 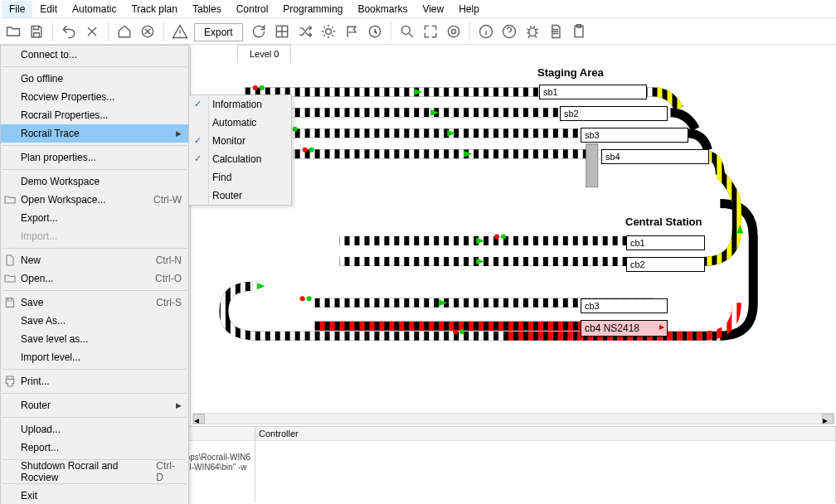 I want to click on controller-panel-header: Controller, so click(x=546, y=434).